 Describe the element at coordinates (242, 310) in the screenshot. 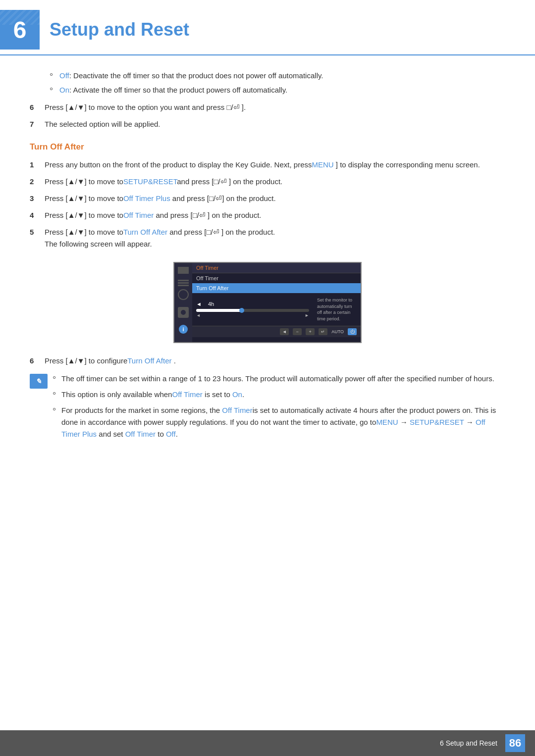

I see `monitor-slider-handle` at that location.